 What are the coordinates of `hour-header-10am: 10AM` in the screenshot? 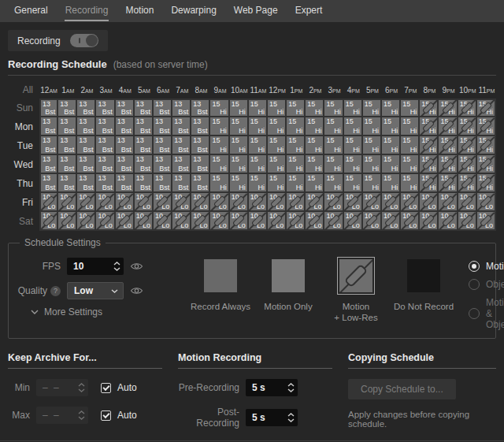 It's located at (239, 90).